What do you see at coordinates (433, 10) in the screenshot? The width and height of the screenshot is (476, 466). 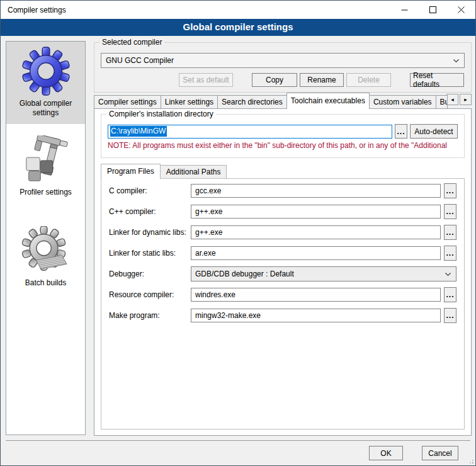 I see `maximize-icon` at bounding box center [433, 10].